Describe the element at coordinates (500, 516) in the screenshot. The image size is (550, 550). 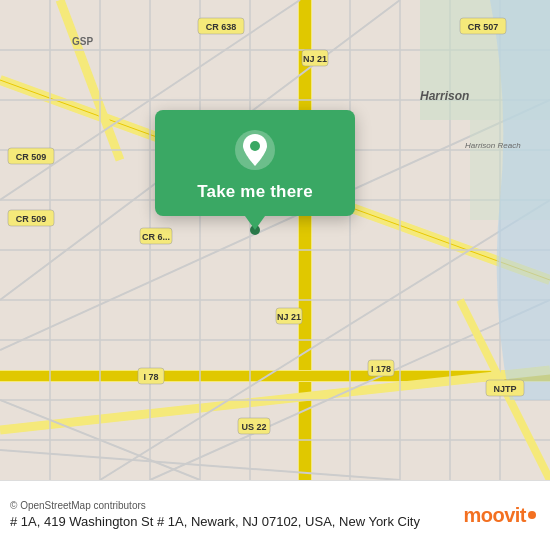
I see `moovit-logo: moovit` at that location.